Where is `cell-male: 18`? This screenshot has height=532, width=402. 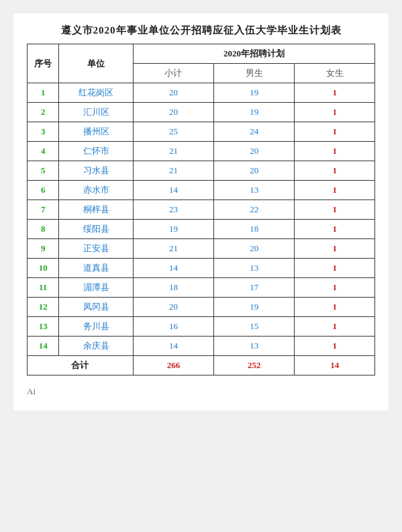 cell-male: 18 is located at coordinates (254, 230).